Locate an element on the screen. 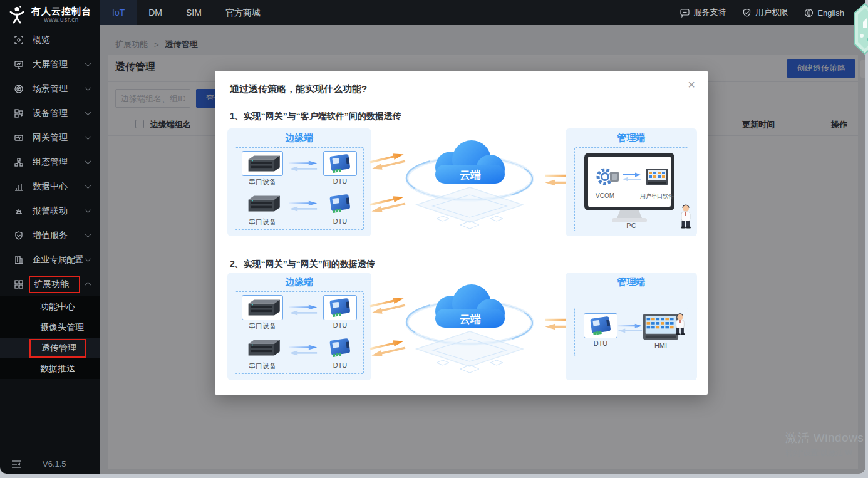 This screenshot has height=478, width=868. submenu-item-label: 透传管理 is located at coordinates (59, 348).